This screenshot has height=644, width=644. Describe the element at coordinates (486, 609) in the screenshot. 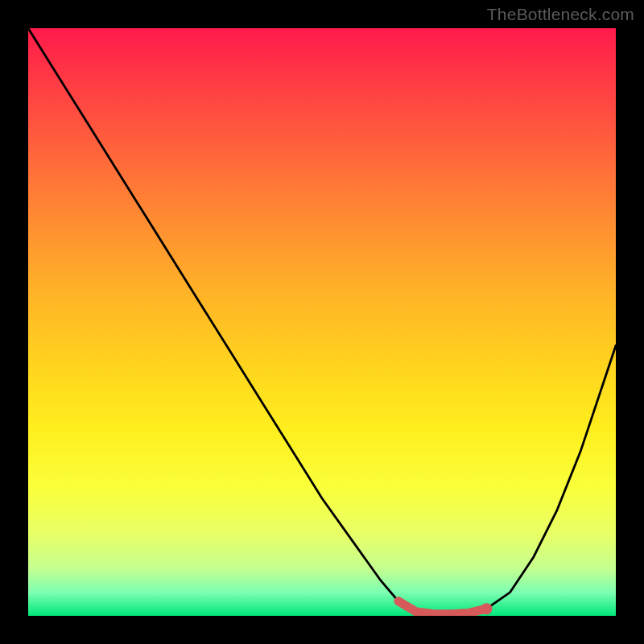

I see `highlight-marker` at that location.